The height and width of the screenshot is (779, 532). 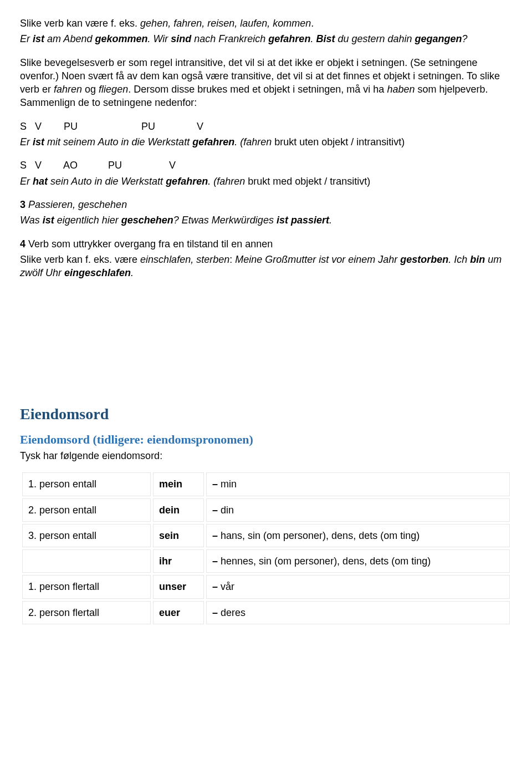 I want to click on text: Verb som uttrykker overgang fra en tilst…, so click(x=149, y=244).